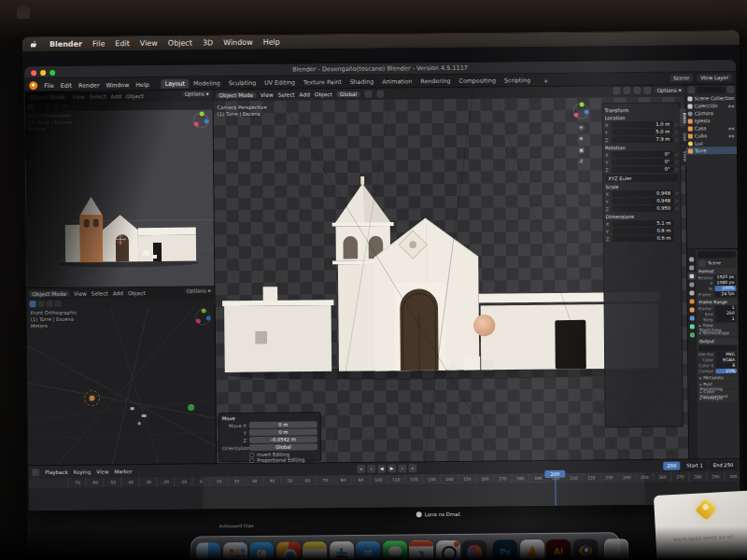  What do you see at coordinates (270, 440) in the screenshot?
I see `operator-field: Z-0.0542 m` at bounding box center [270, 440].